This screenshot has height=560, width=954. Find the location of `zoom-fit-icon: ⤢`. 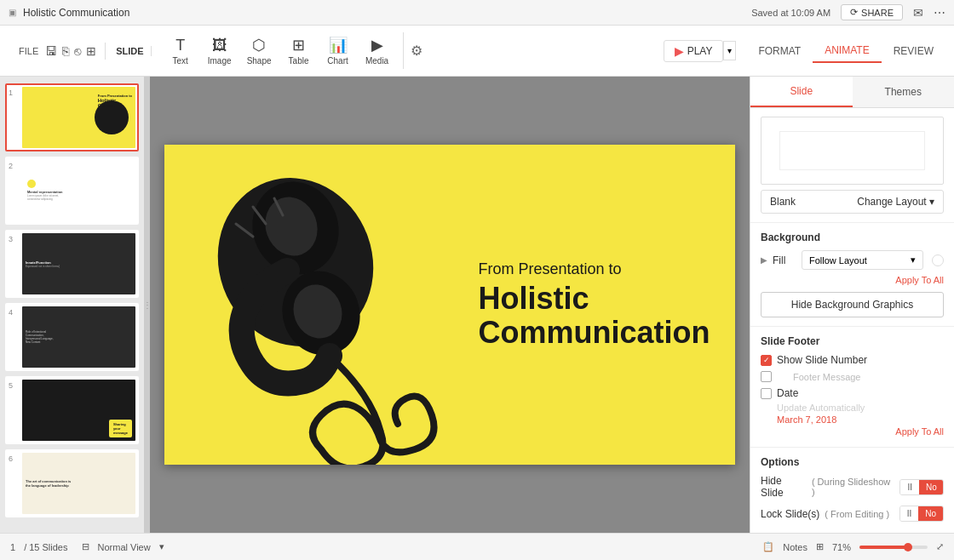

zoom-fit-icon: ⤢ is located at coordinates (940, 546).